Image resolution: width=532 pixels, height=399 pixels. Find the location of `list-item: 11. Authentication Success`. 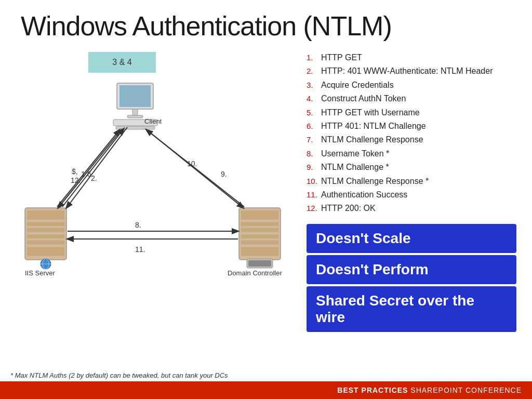

list-item: 11. Authentication Success is located at coordinates (411, 195).